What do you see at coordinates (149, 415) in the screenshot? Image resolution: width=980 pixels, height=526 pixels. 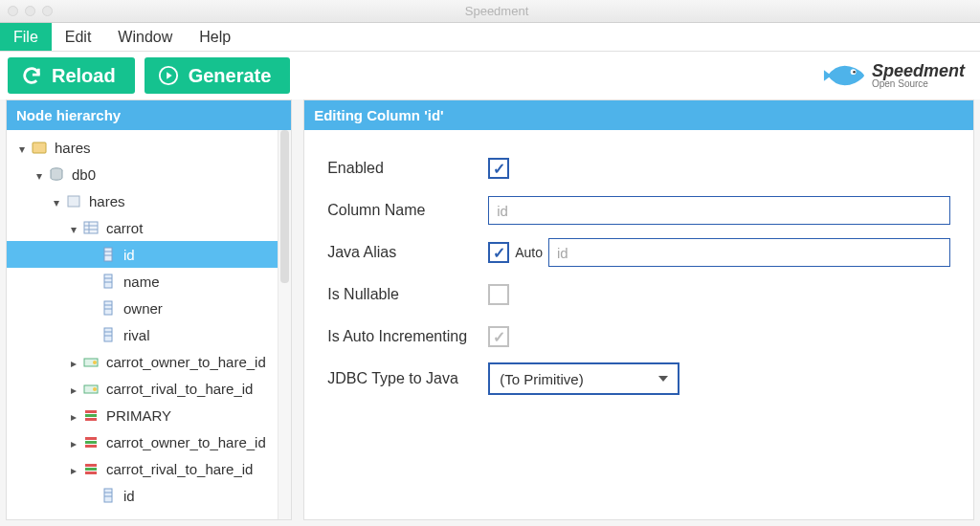 I see `tree-item: PRIMARY` at bounding box center [149, 415].